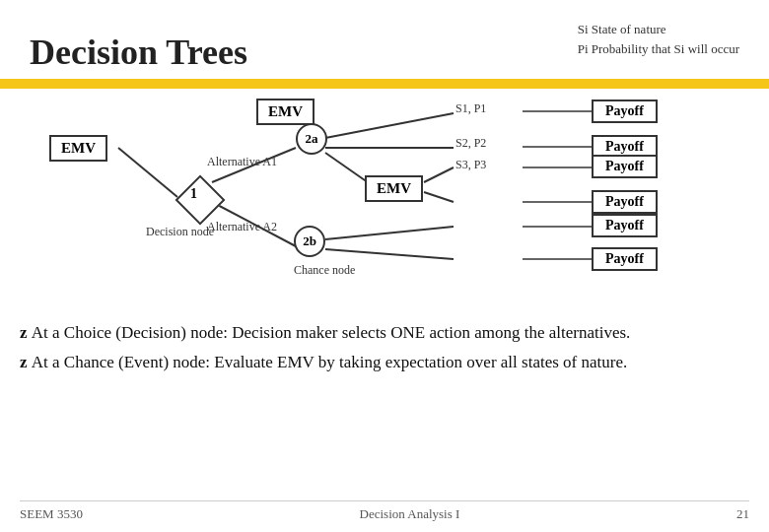 The width and height of the screenshot is (769, 532). Describe the element at coordinates (471, 166) in the screenshot. I see `s3p3-label: S3, P3` at that location.